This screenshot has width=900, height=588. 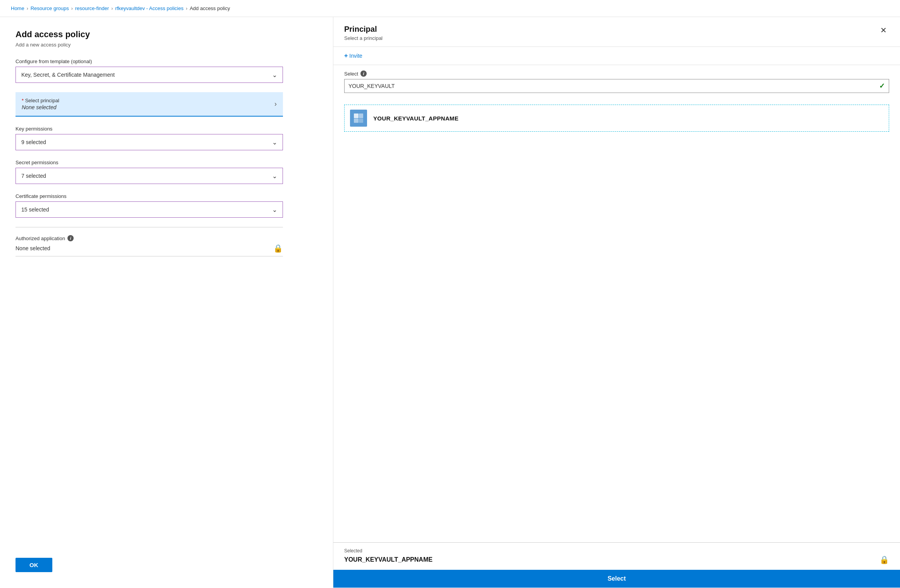 I want to click on check-icon: ✓, so click(x=882, y=86).